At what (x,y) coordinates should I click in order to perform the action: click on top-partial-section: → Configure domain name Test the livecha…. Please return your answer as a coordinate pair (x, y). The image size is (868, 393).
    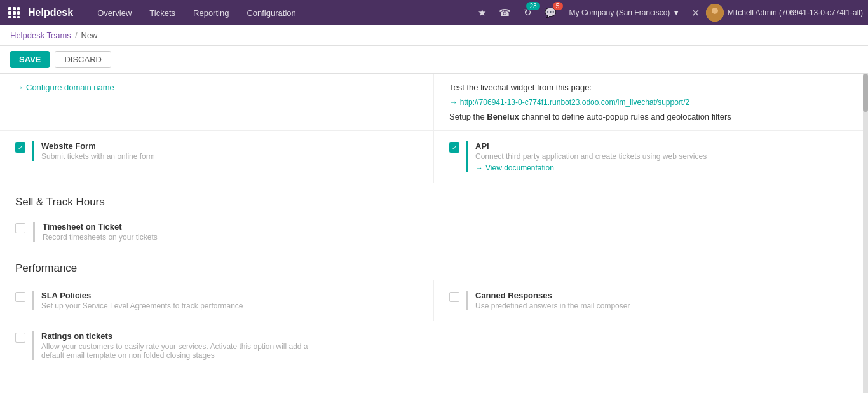
    Looking at the image, I should click on (434, 102).